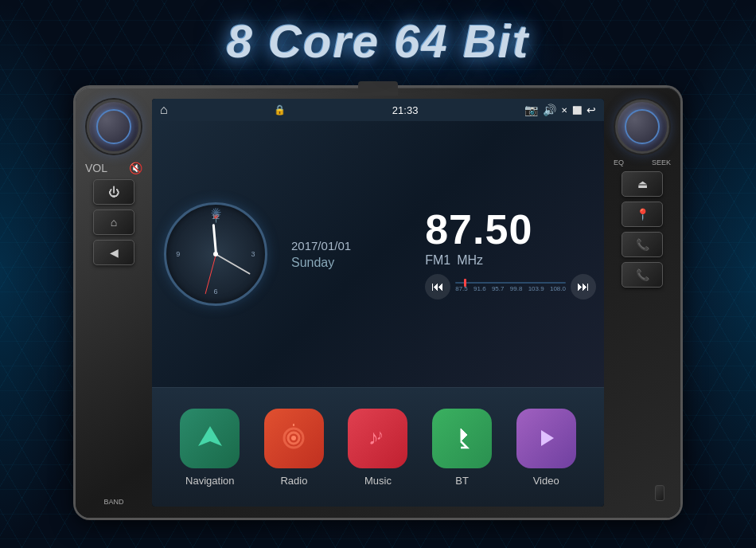 The height and width of the screenshot is (548, 756). I want to click on window-icon: ⬜, so click(577, 110).